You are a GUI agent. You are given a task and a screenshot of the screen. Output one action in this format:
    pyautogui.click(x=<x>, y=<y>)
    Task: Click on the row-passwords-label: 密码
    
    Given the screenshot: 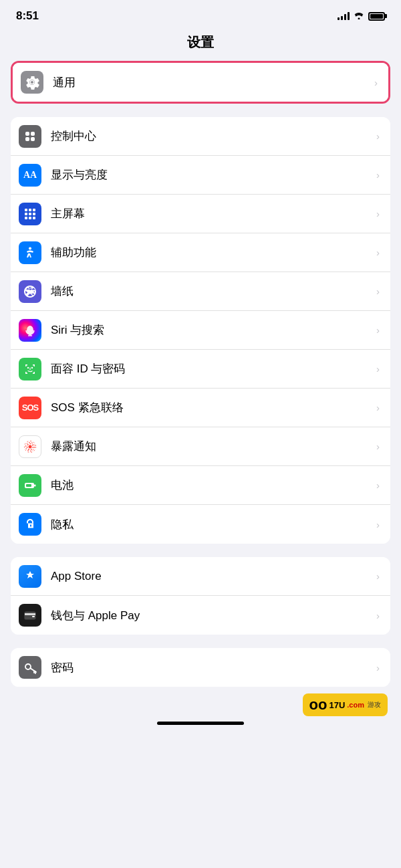 What is the action you would take?
    pyautogui.click(x=213, y=667)
    